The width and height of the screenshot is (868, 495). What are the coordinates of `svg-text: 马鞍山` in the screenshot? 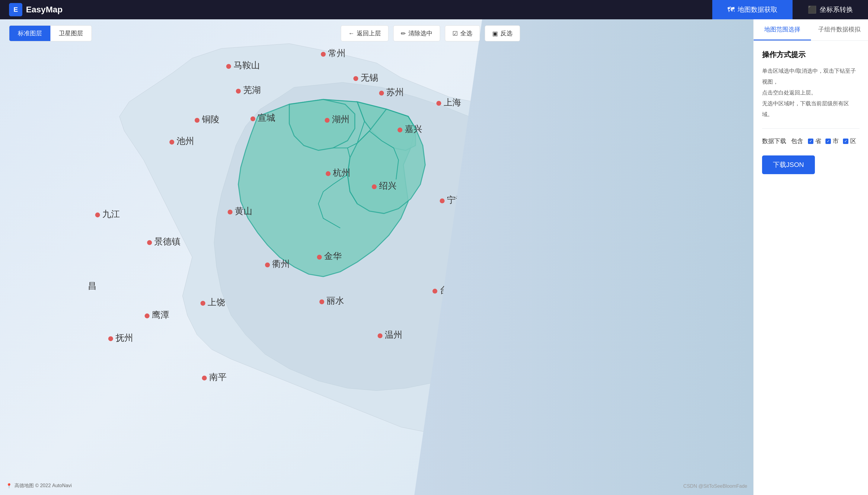 It's located at (247, 65).